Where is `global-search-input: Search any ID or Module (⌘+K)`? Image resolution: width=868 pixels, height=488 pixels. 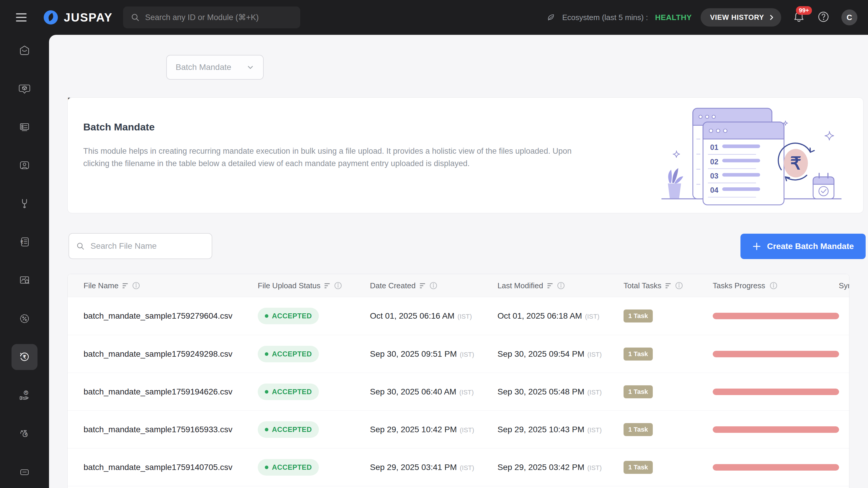 global-search-input: Search any ID or Module (⌘+K) is located at coordinates (212, 18).